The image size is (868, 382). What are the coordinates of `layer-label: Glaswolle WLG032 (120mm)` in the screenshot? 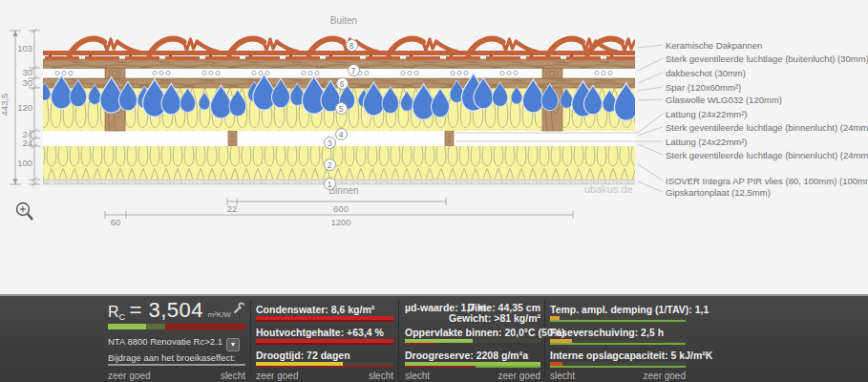 It's located at (724, 99).